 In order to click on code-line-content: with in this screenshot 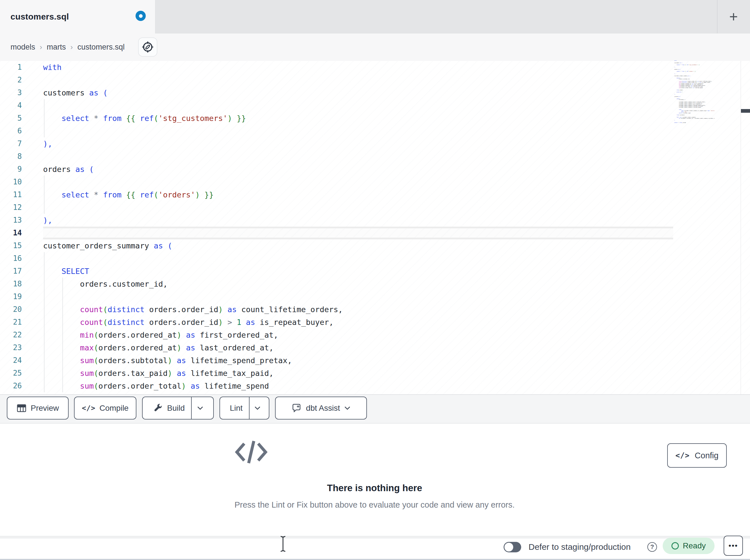, I will do `click(41, 67)`.